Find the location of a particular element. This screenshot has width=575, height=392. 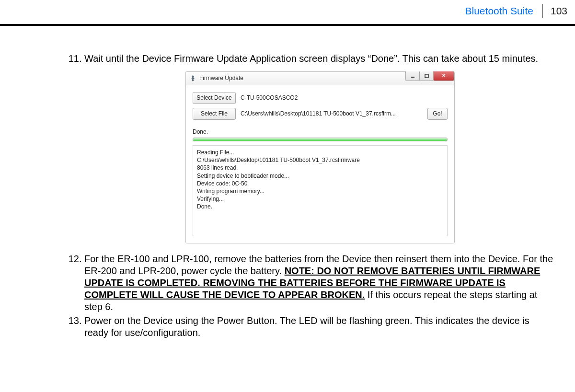

select-device-row: Select Device C-TU-500COSASCO2 is located at coordinates (320, 98).